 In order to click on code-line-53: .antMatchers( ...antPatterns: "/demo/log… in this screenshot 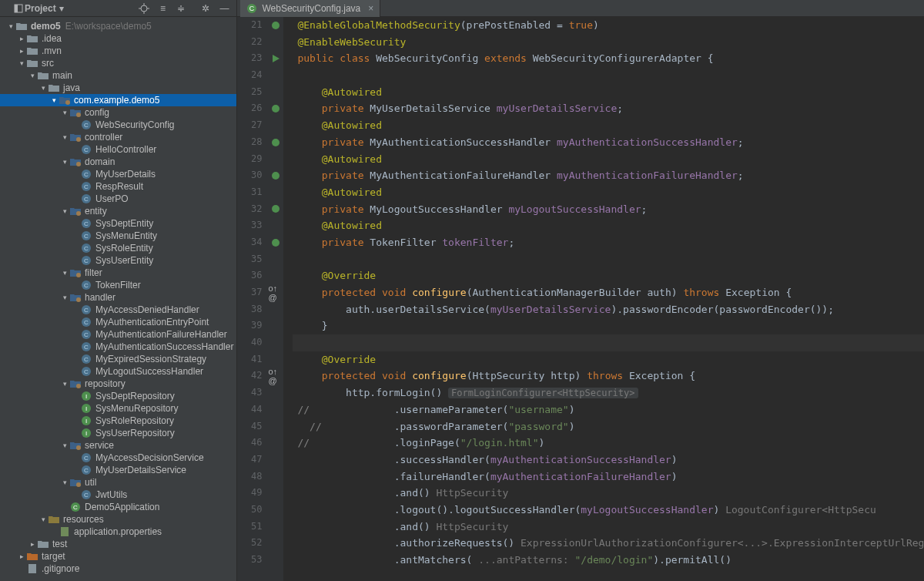, I will do `click(608, 560)`.